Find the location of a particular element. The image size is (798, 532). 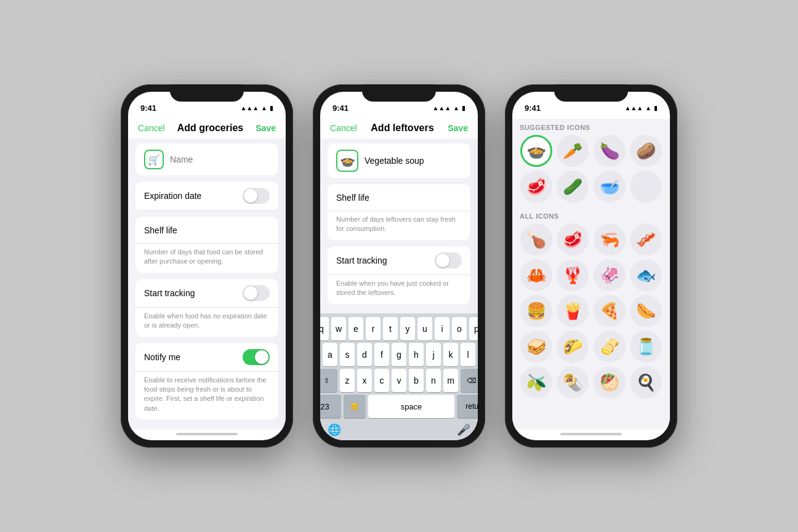

key-f: f is located at coordinates (382, 355).